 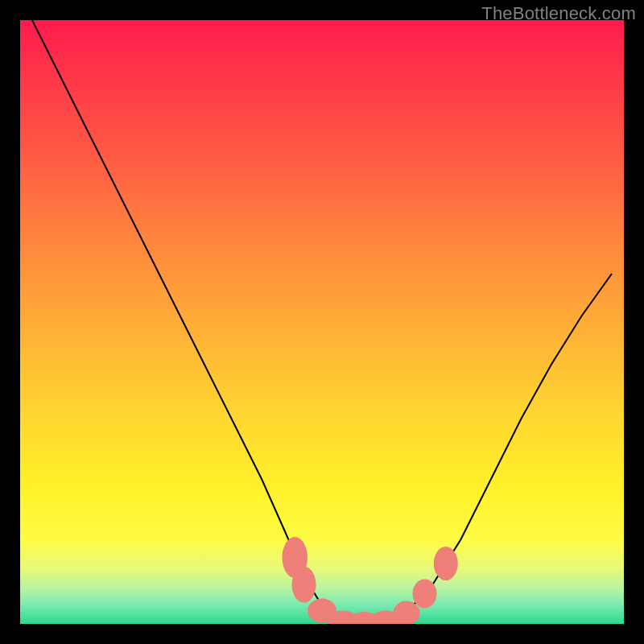 I want to click on watermark-text: TheBottleneck.com, so click(x=559, y=14).